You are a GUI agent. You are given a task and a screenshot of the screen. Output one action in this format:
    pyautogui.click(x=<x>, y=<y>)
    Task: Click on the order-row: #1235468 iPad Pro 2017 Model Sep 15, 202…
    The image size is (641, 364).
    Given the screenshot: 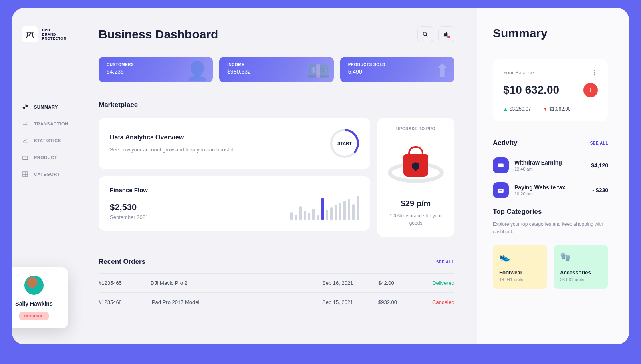 What is the action you would take?
    pyautogui.click(x=276, y=302)
    